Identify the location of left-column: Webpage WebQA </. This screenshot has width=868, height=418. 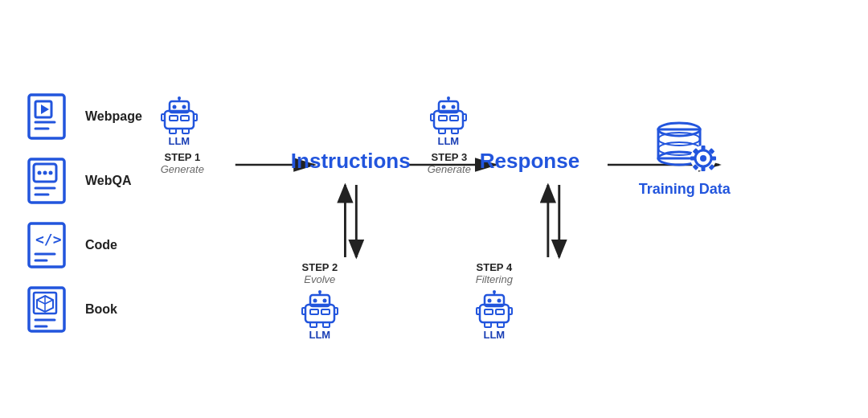
(71, 209).